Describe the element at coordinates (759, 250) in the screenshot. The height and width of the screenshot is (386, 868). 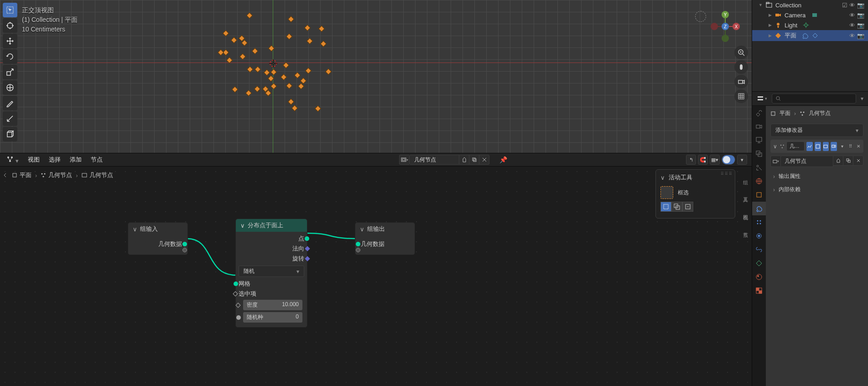
I see `tab-constraints` at that location.